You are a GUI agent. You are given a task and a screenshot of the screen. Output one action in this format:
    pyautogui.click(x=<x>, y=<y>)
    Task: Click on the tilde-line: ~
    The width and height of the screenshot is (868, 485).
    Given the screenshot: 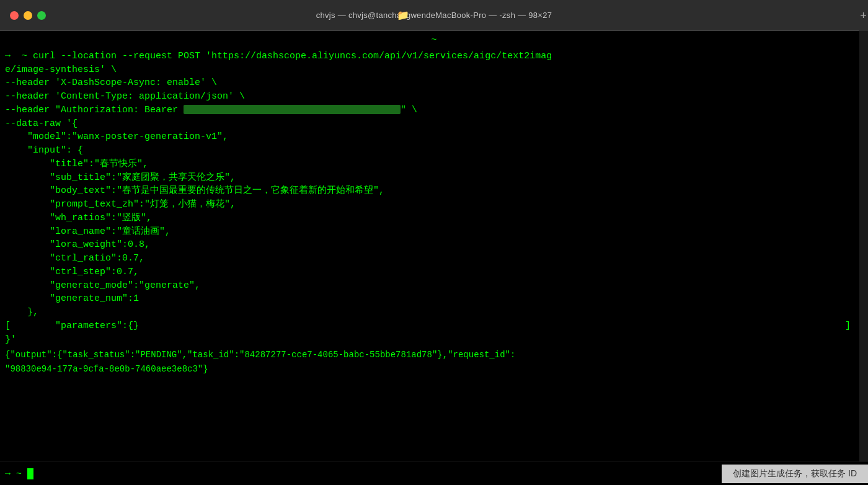 What is the action you would take?
    pyautogui.click(x=434, y=40)
    